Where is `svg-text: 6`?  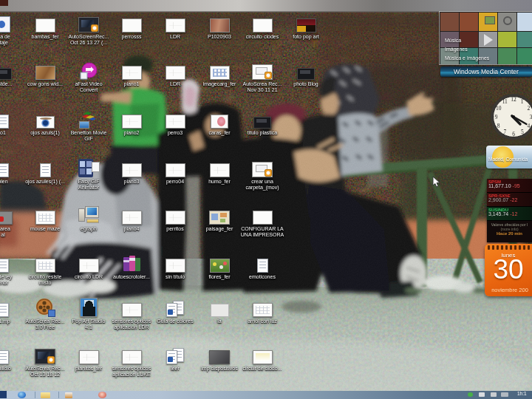
svg-text: 6 is located at coordinates (514, 134).